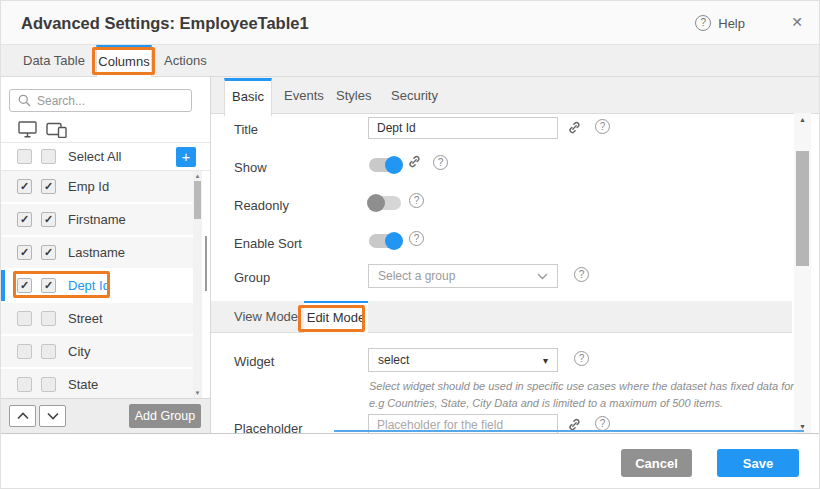  What do you see at coordinates (165, 23) in the screenshot?
I see `dialog-title: Advanced Settings: EmployeeTable1` at bounding box center [165, 23].